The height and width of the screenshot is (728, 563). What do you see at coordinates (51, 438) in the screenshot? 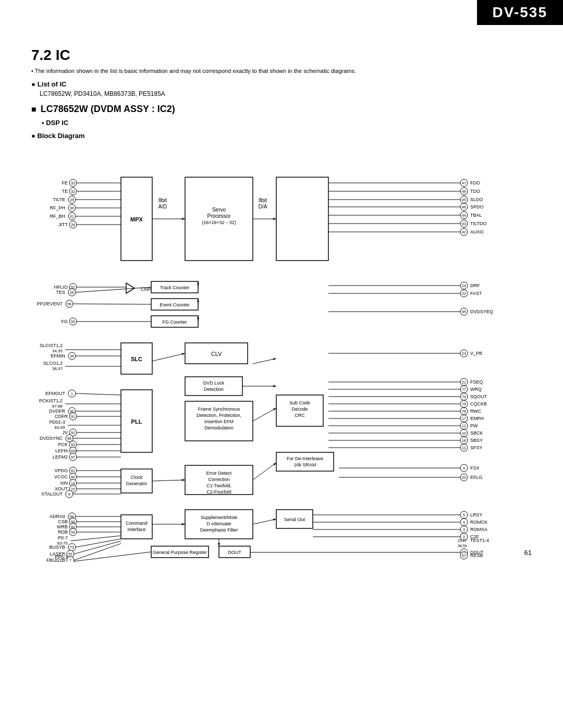
I see `svg-text: DVDSYNC` at bounding box center [51, 438].